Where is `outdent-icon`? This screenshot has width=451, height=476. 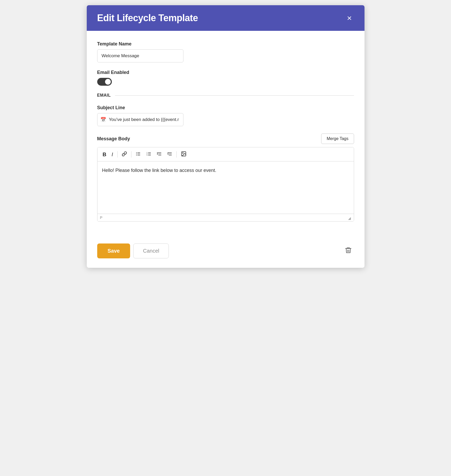
outdent-icon is located at coordinates (159, 154).